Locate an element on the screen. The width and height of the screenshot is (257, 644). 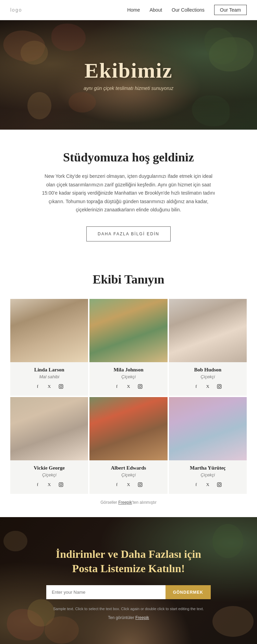
team-card-info: Bob Hudson Çiçekçi f X is located at coordinates (208, 379).